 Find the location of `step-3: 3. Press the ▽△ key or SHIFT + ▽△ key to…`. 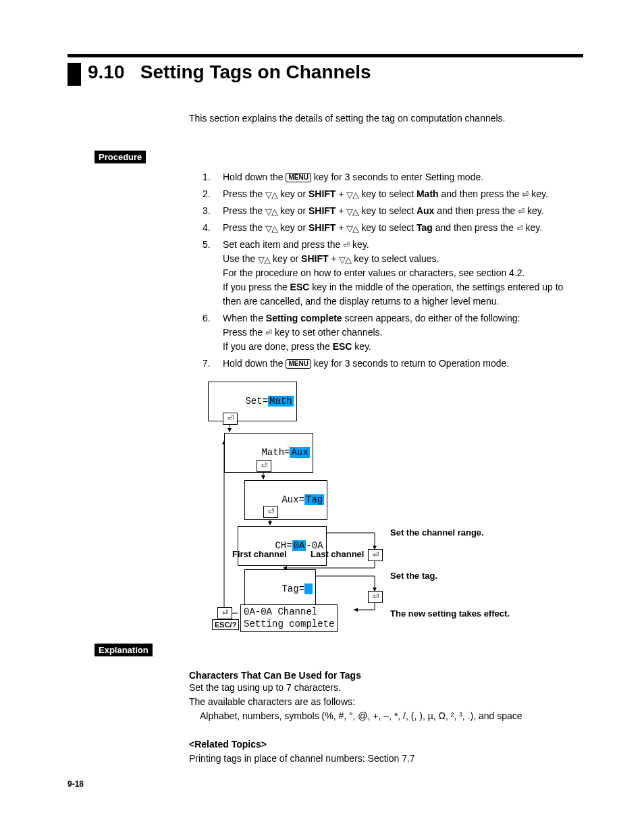

step-3: 3. Press the ▽△ key or SHIFT + ▽△ key to… is located at coordinates (393, 211).